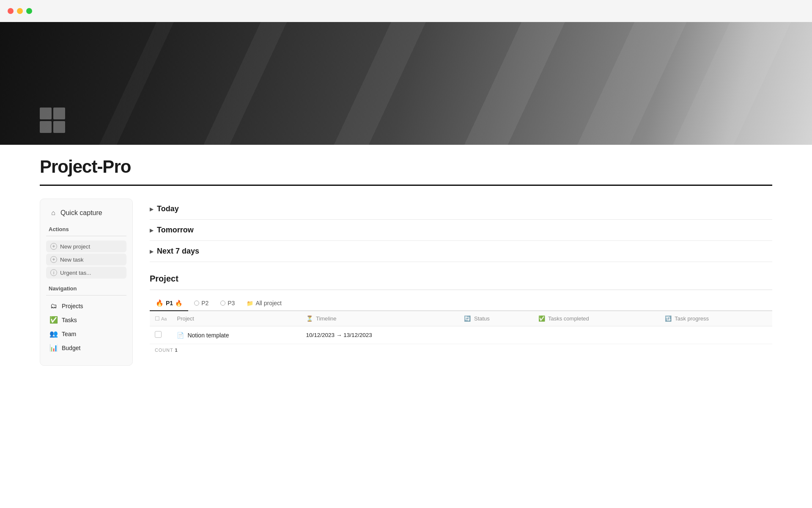 The image size is (812, 508). Describe the element at coordinates (86, 260) in the screenshot. I see `new-task-button: + New task` at that location.